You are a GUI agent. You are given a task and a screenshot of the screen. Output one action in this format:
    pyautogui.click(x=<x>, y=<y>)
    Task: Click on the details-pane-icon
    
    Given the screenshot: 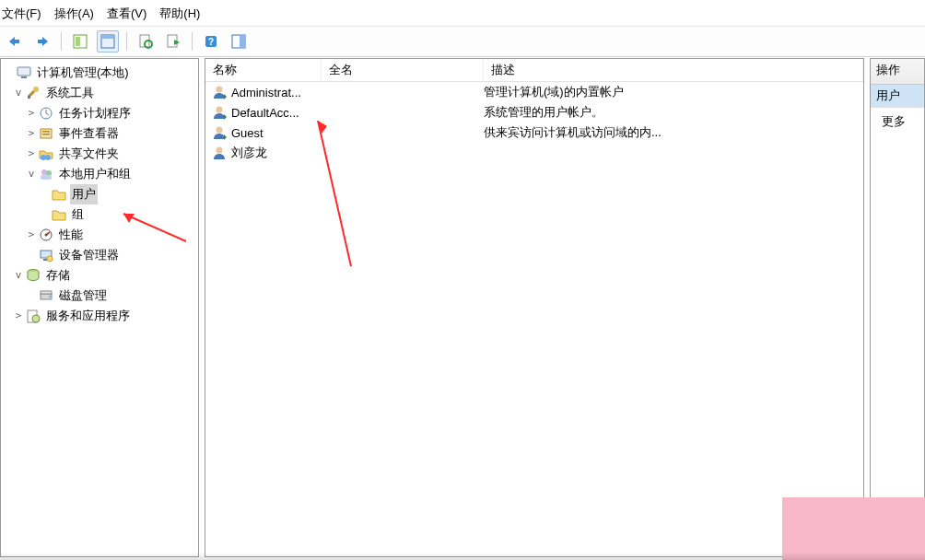 What is the action you would take?
    pyautogui.click(x=108, y=41)
    